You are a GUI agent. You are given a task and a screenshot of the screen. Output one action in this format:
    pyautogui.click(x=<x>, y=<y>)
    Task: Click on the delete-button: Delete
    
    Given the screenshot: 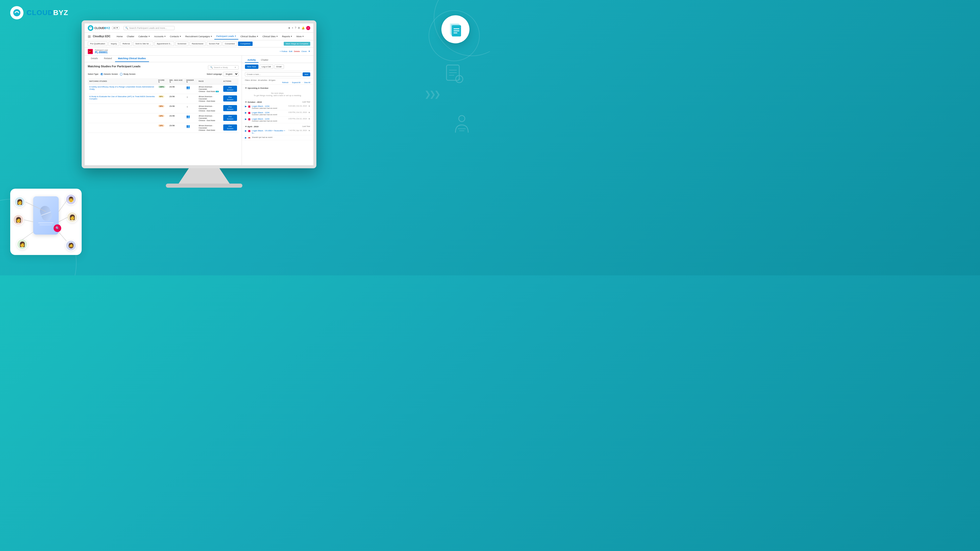 What is the action you would take?
    pyautogui.click(x=297, y=51)
    